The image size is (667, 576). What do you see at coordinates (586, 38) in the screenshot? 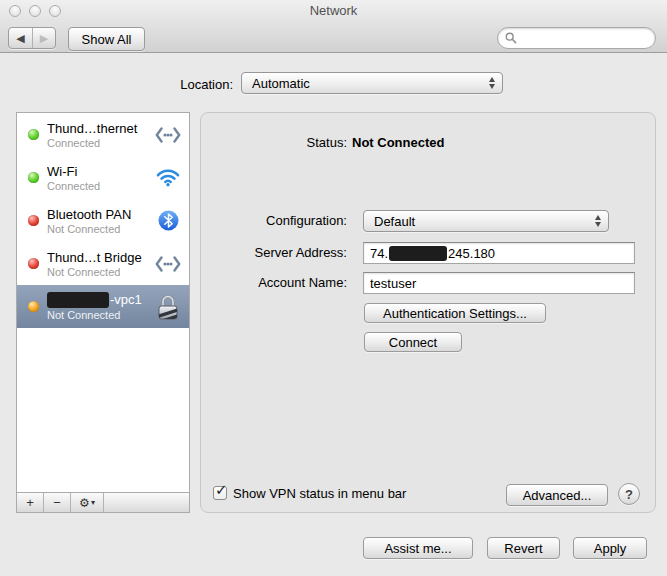
I see `search-input` at bounding box center [586, 38].